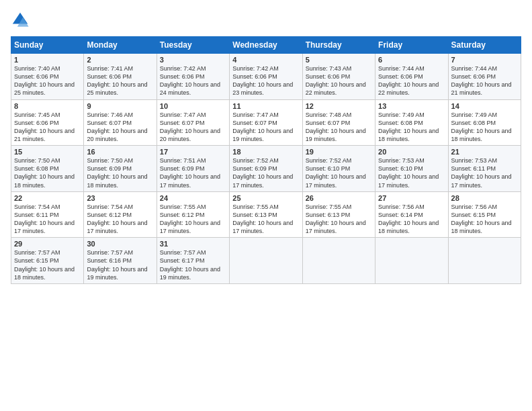 This screenshot has width=532, height=411. I want to click on cell-details: Sunrise: 7:53 AMSunset: 6:11 PMDaylight:…, so click(482, 173).